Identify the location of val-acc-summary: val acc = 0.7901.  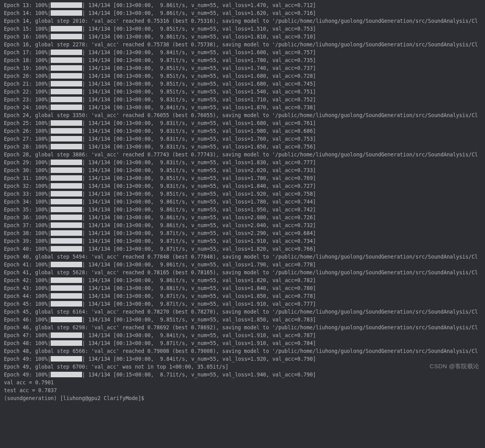
(244, 383).